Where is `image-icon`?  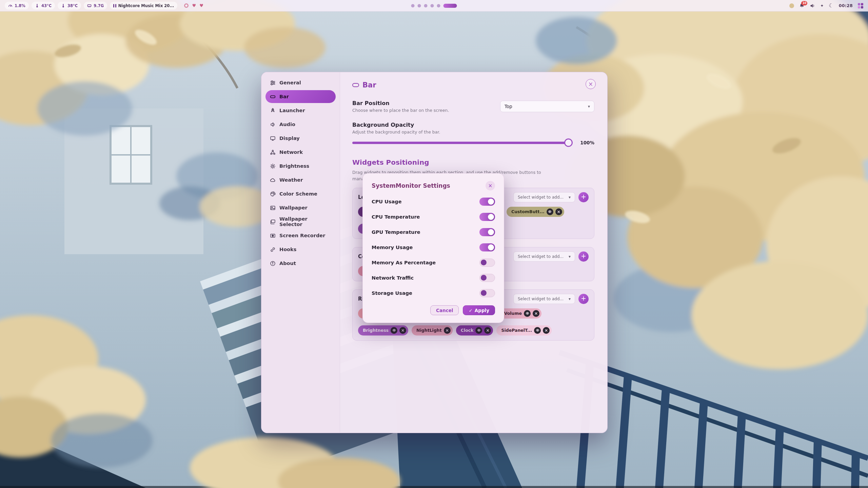 image-icon is located at coordinates (273, 208).